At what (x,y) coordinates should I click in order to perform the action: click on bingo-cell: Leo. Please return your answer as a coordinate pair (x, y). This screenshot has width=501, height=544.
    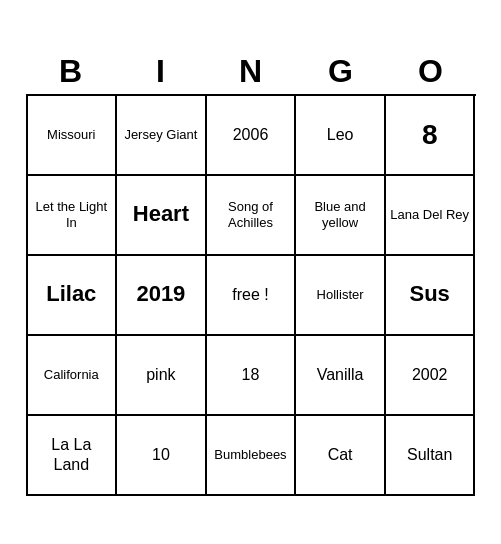
    Looking at the image, I should click on (341, 136).